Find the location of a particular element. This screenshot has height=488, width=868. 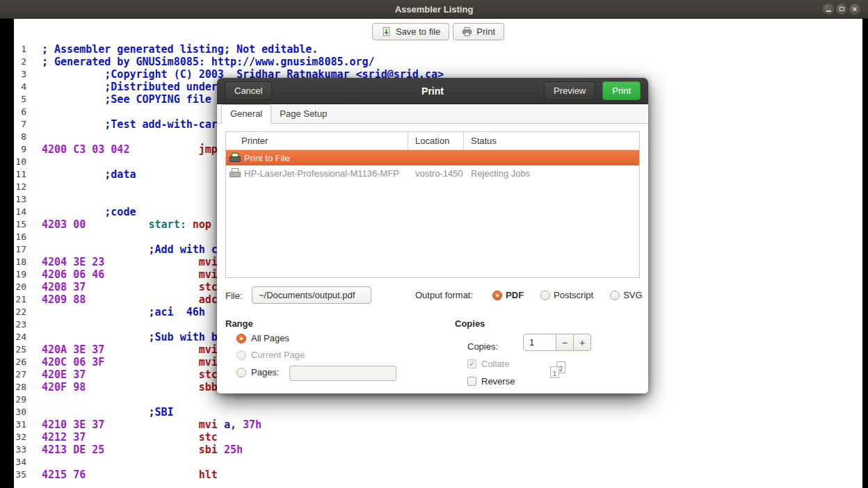

copies-spinner: − + is located at coordinates (557, 342).